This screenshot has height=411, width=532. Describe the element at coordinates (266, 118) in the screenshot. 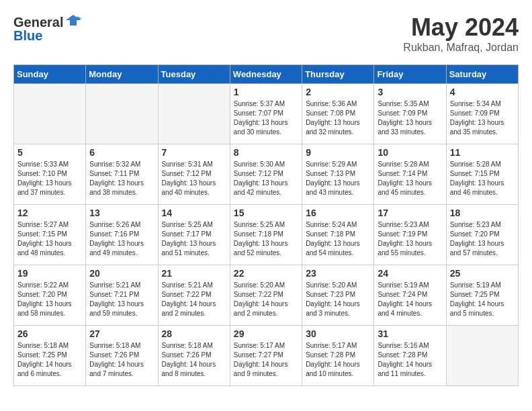

I see `day-info: Sunrise: 5:37 AMSunset: 7:07 PMDaylight:…` at that location.